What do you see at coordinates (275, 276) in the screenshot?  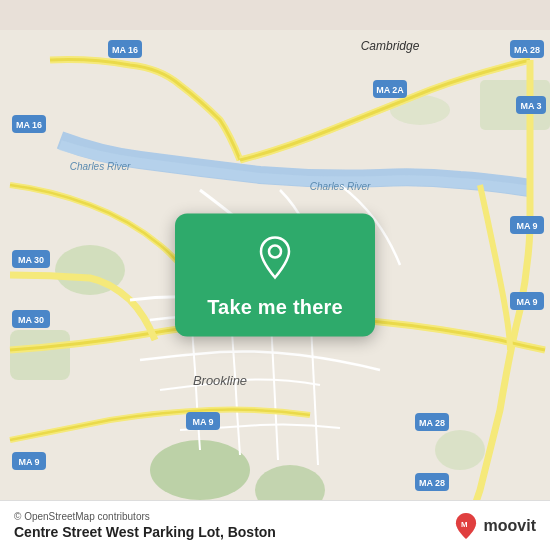 I see `action-card: Take me there` at bounding box center [275, 276].